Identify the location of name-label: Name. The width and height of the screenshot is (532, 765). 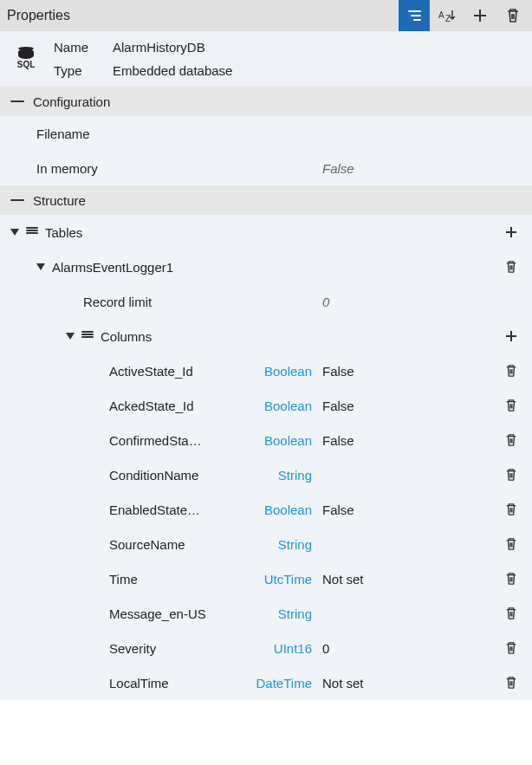
(76, 47).